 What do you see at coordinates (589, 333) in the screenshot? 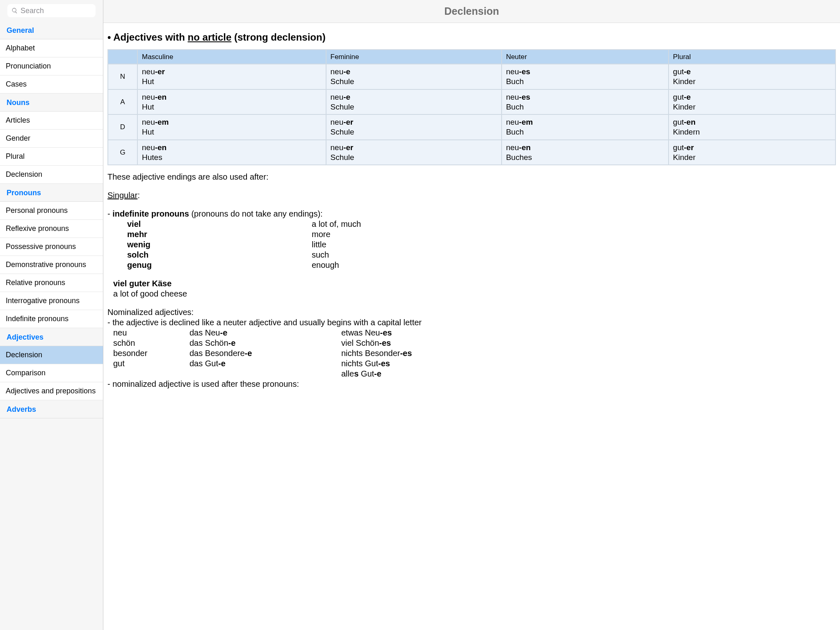
I see `nom-adj-c3: etwas Neu-es` at bounding box center [589, 333].